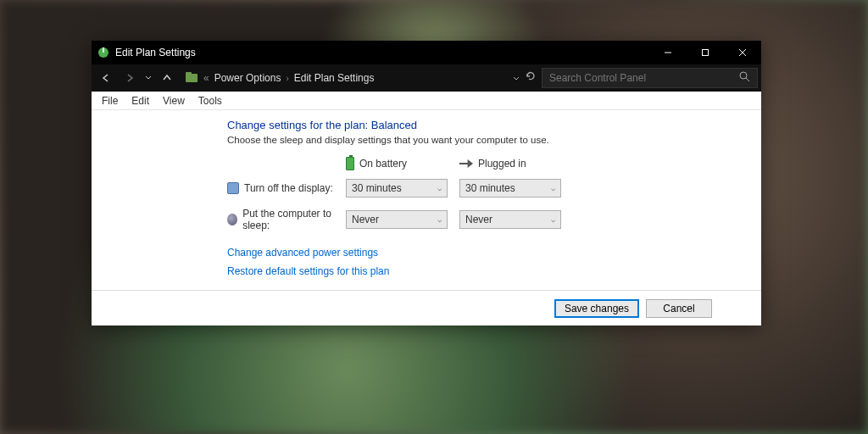  Describe the element at coordinates (207, 78) in the screenshot. I see `breadcrumb-prefix: «` at that location.